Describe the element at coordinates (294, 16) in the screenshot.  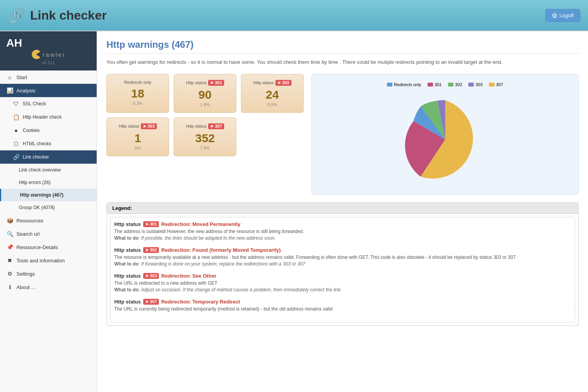
I see `app-header: 🔗 Link checker ⏻ Logoff` at that location.